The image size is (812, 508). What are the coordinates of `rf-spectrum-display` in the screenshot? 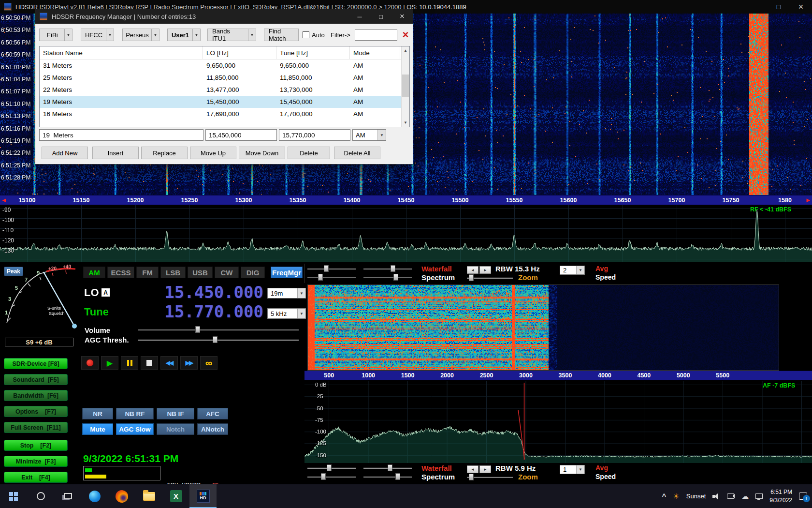 It's located at (406, 234).